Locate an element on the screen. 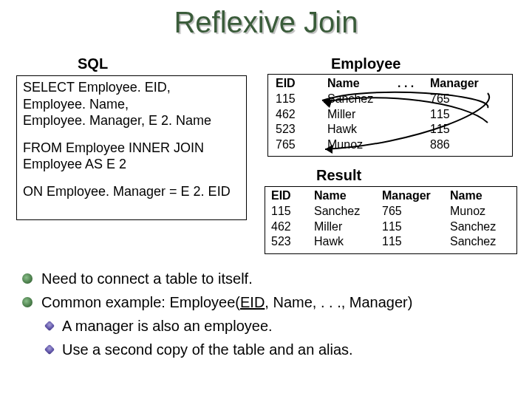 The image size is (532, 399). emp-hdr-name: Name is located at coordinates (362, 84).